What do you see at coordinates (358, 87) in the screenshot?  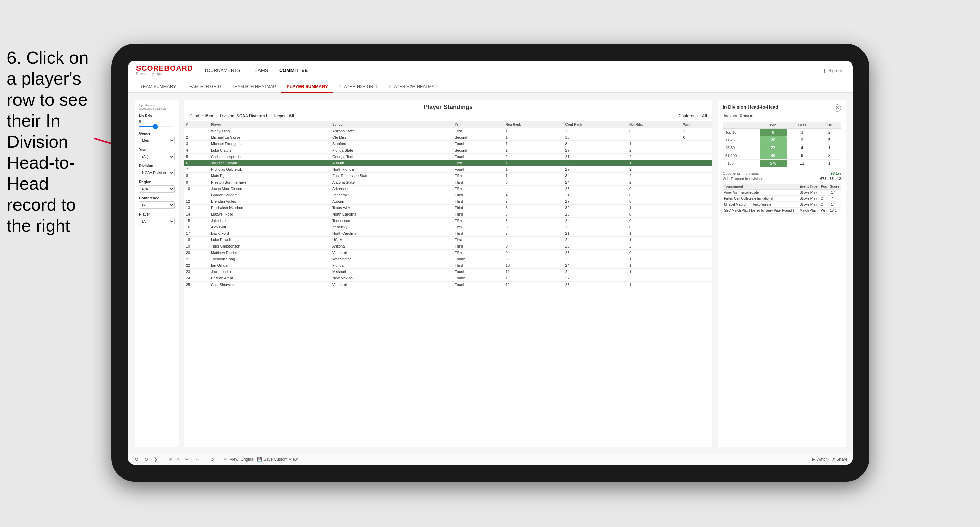 I see `tab-player-h2h-grid: PLAYER H2H GRID` at bounding box center [358, 87].